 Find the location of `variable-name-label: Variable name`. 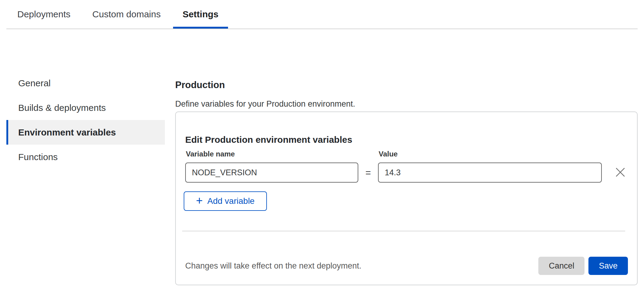

variable-name-label: Variable name is located at coordinates (272, 154).